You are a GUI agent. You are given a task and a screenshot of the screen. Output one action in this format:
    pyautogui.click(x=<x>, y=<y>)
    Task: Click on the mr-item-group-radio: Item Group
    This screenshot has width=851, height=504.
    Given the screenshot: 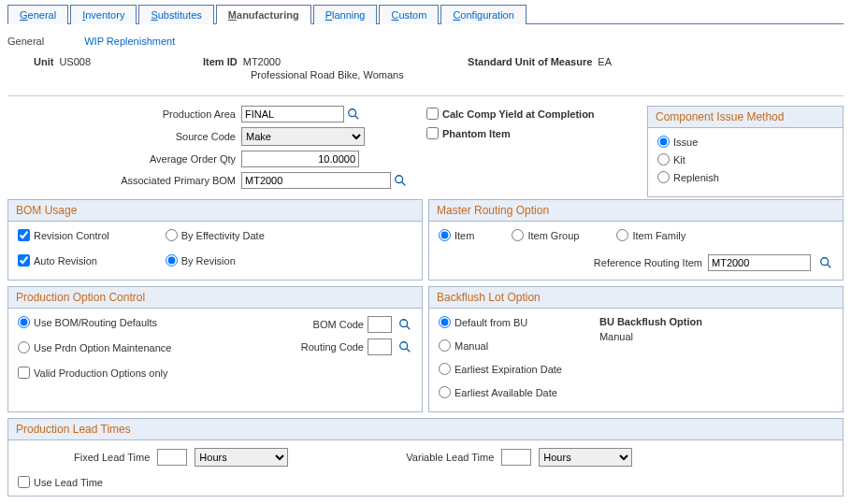 What is the action you would take?
    pyautogui.click(x=545, y=236)
    